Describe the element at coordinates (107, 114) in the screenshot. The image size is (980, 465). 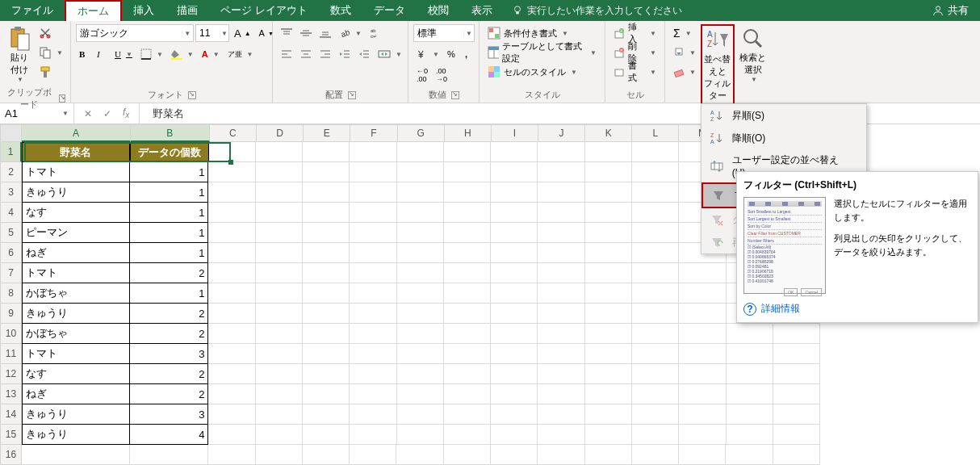
I see `enter-formula-button: ✓` at that location.